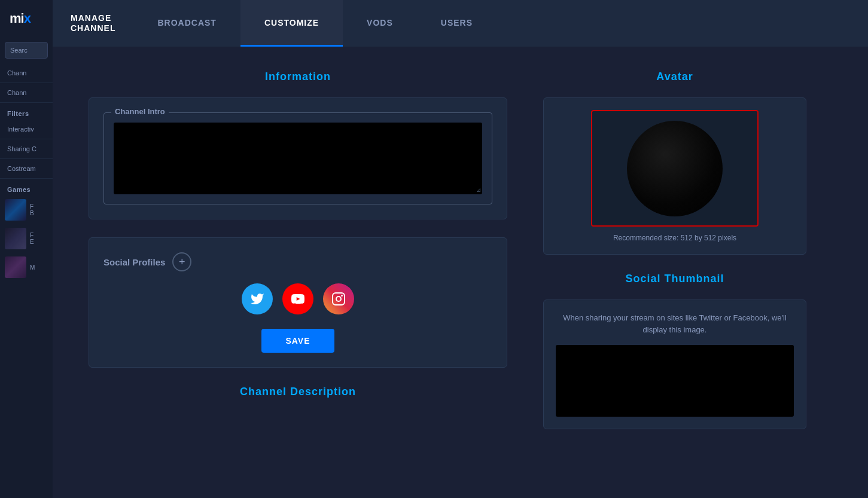 The width and height of the screenshot is (868, 498). I want to click on channel-intro-legend: Channel Intro, so click(140, 111).